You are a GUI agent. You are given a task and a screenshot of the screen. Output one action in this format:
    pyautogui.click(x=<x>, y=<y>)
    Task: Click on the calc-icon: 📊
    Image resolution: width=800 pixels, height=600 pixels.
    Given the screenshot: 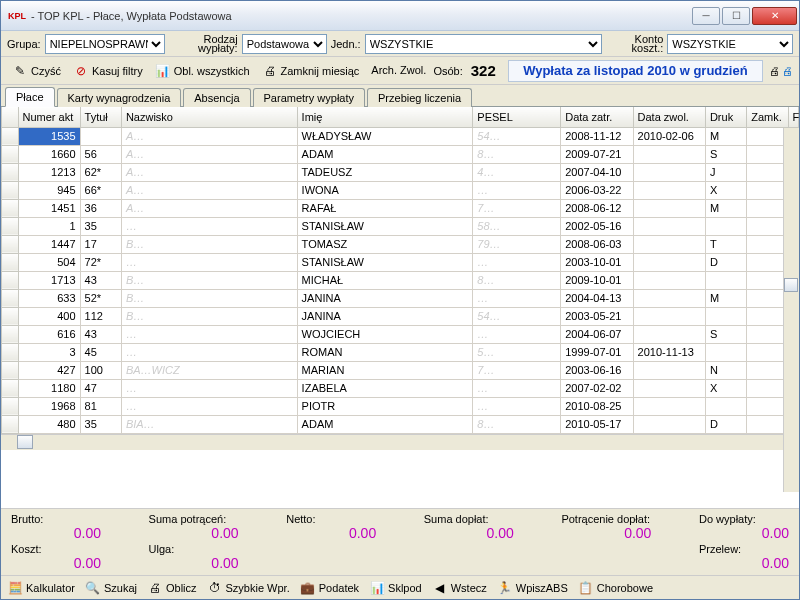 What is the action you would take?
    pyautogui.click(x=163, y=71)
    